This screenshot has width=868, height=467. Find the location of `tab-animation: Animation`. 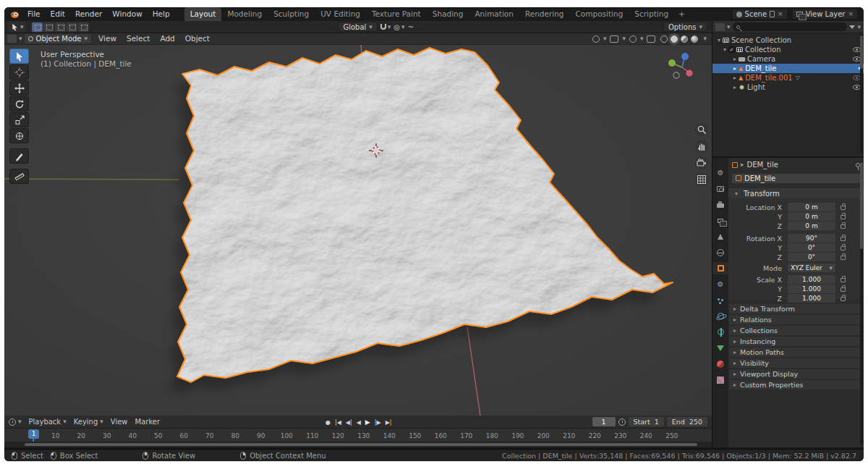

tab-animation: Animation is located at coordinates (494, 14).